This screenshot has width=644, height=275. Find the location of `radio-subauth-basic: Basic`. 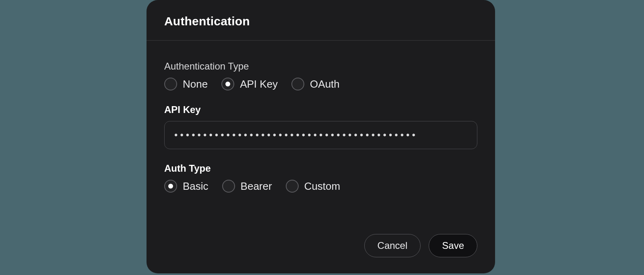

radio-subauth-basic: Basic is located at coordinates (186, 186).